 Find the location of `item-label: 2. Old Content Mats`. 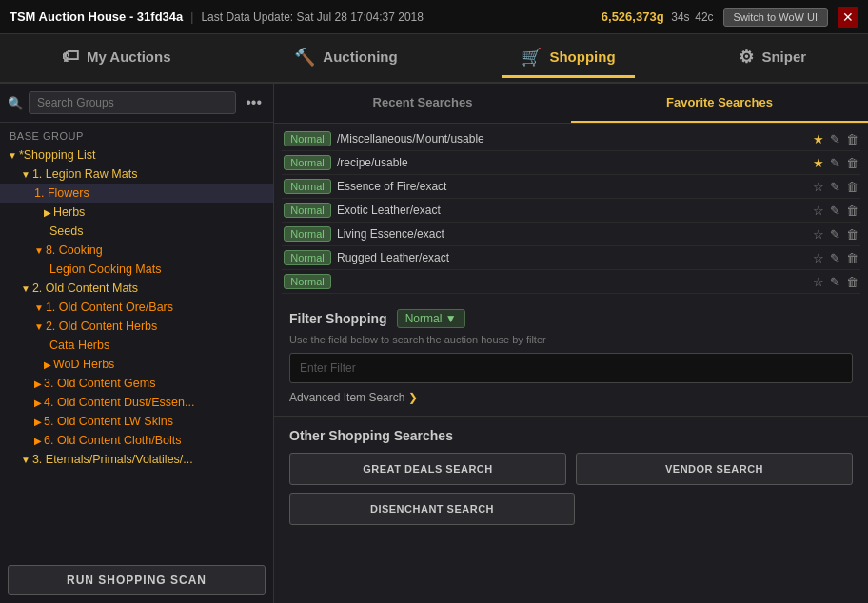

item-label: 2. Old Content Mats is located at coordinates (86, 288).